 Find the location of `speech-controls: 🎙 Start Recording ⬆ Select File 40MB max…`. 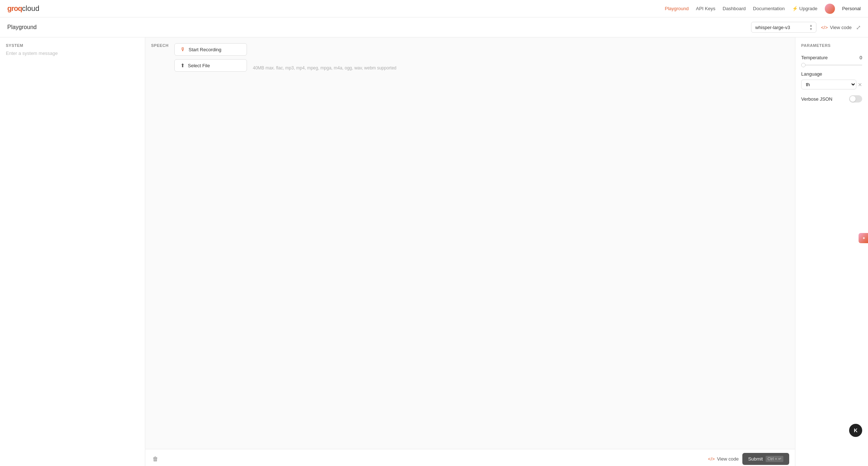

speech-controls: 🎙 Start Recording ⬆ Select File 40MB max… is located at coordinates (285, 59).